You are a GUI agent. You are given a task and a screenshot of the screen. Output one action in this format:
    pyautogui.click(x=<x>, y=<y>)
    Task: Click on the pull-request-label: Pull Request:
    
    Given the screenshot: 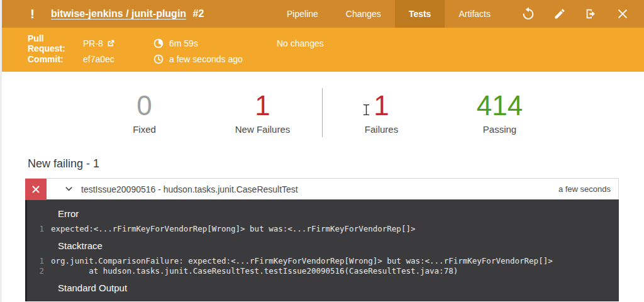 What is the action you would take?
    pyautogui.click(x=55, y=43)
    